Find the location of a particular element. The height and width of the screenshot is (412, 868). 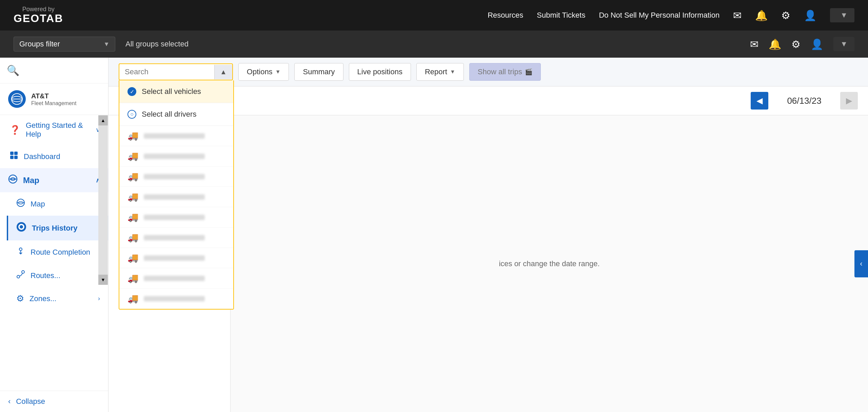

user-icon-filterbar: 👤 is located at coordinates (817, 44).